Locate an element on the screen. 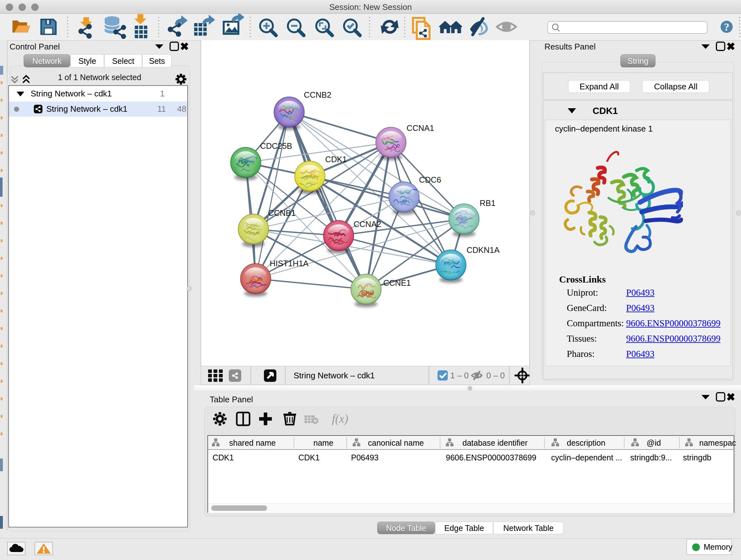 The image size is (741, 560). svg-text: 0 – 0 is located at coordinates (496, 375).